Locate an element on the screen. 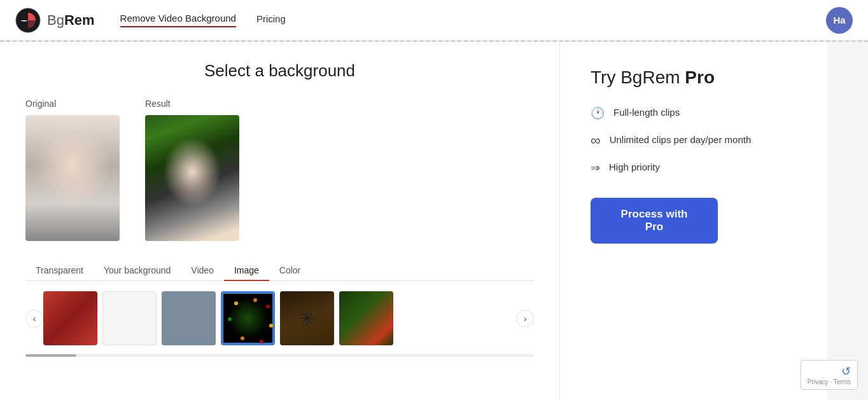 The height and width of the screenshot is (400, 868). logo-text: BgRem is located at coordinates (71, 20).